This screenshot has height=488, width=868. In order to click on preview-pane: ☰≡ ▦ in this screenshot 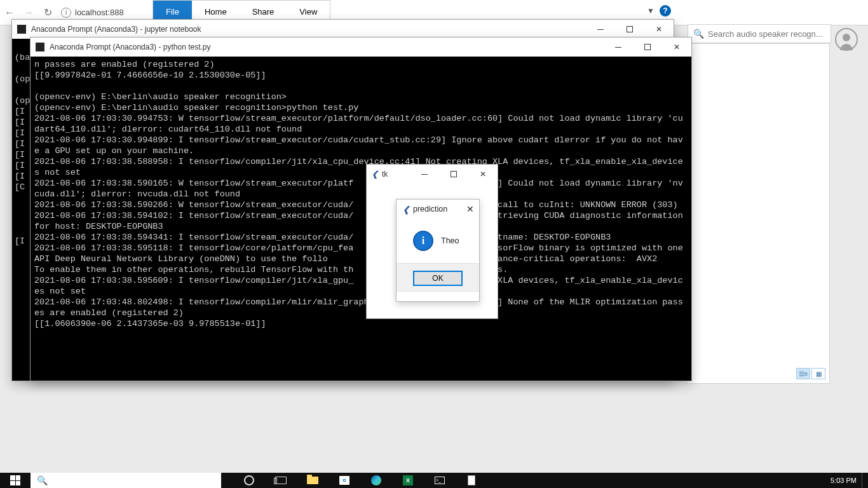, I will do `click(758, 214)`.